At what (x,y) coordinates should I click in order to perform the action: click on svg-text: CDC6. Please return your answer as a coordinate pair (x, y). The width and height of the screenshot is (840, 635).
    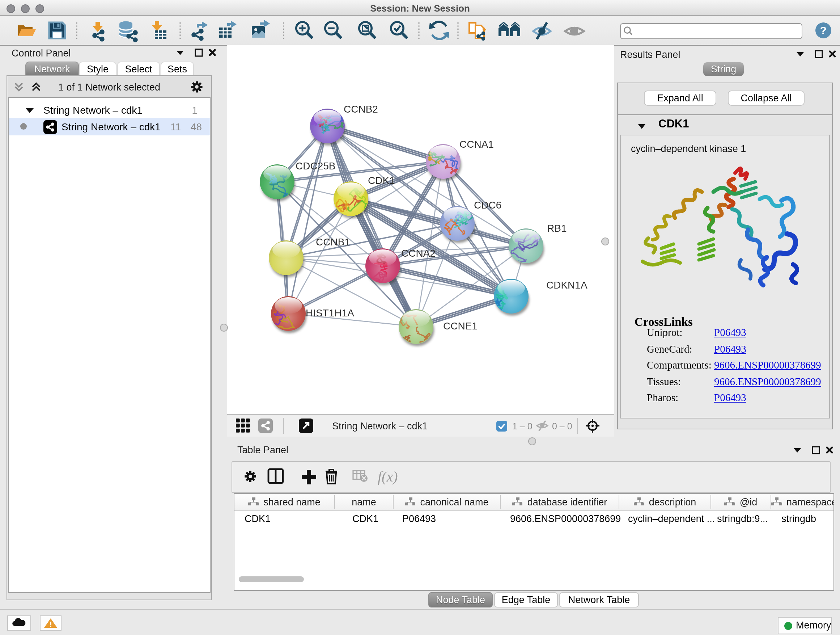
    Looking at the image, I should click on (488, 205).